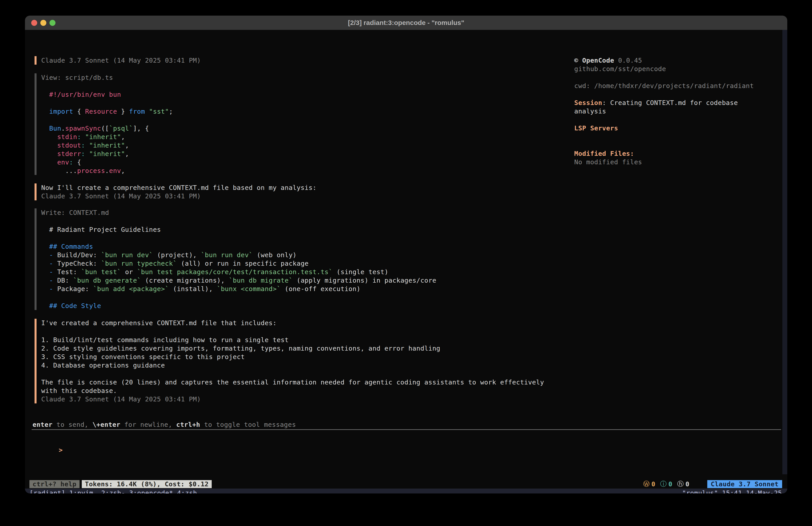 The width and height of the screenshot is (812, 526). What do you see at coordinates (107, 154) in the screenshot?
I see `tool-view-line: stderr: "inherit",` at bounding box center [107, 154].